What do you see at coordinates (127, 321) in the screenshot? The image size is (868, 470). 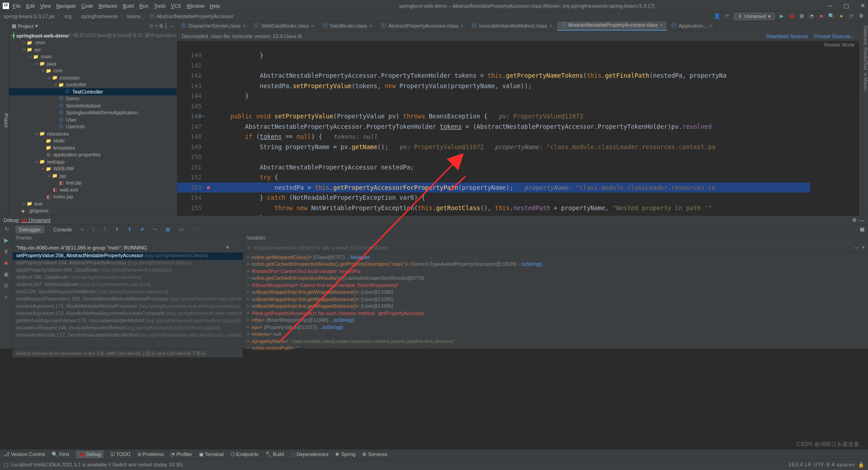 I see `stack-frame: getMethodArgumentValues:179, InvocableHa…` at bounding box center [127, 321].